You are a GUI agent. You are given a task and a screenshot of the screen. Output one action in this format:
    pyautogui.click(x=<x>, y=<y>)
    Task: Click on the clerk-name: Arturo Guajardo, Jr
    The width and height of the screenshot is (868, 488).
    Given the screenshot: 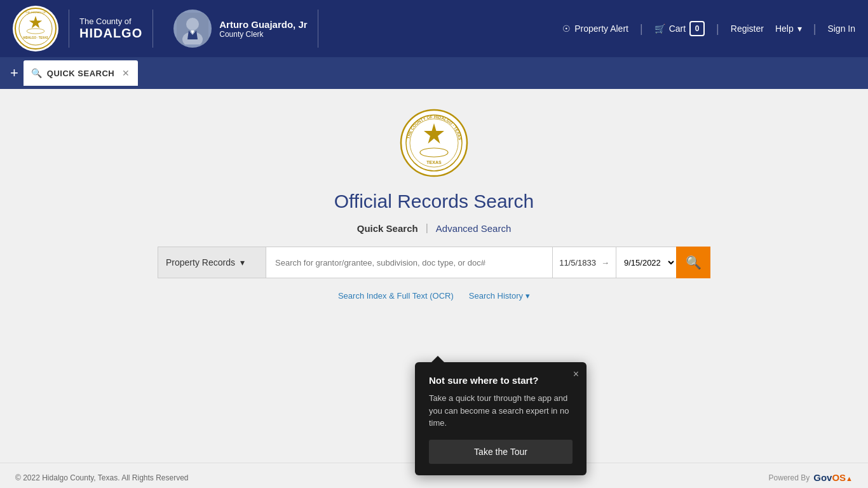 What is the action you would take?
    pyautogui.click(x=263, y=24)
    